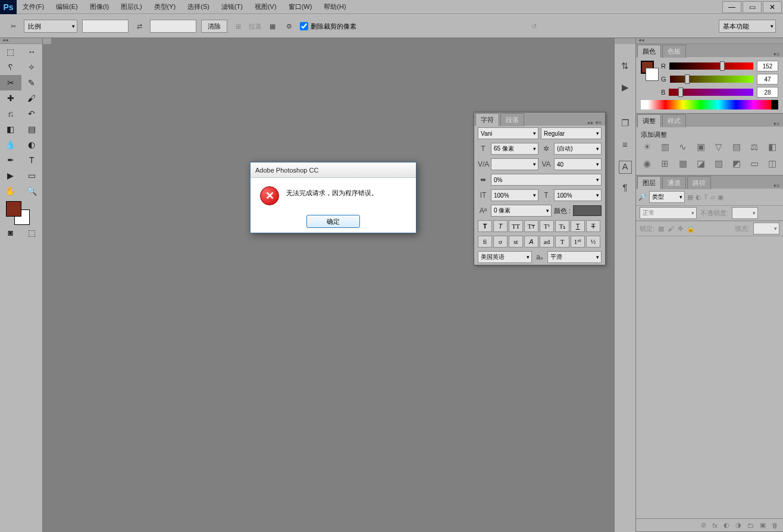 Image resolution: width=783 pixels, height=532 pixels. Describe the element at coordinates (647, 147) in the screenshot. I see `adj-brightness-icon: ☀` at that location.